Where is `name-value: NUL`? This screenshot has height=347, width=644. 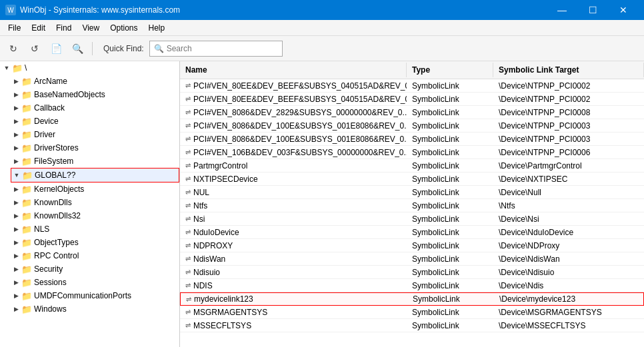 name-value: NUL is located at coordinates (201, 192).